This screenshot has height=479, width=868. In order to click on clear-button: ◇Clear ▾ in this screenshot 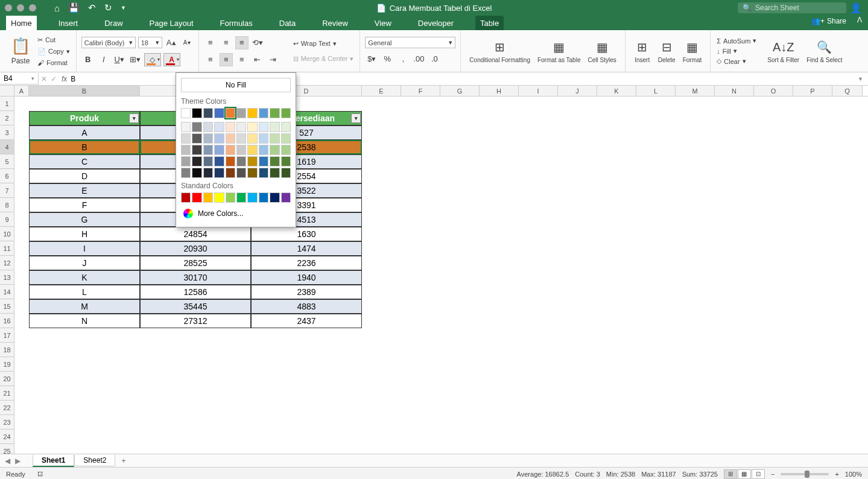, I will do `click(737, 62)`.